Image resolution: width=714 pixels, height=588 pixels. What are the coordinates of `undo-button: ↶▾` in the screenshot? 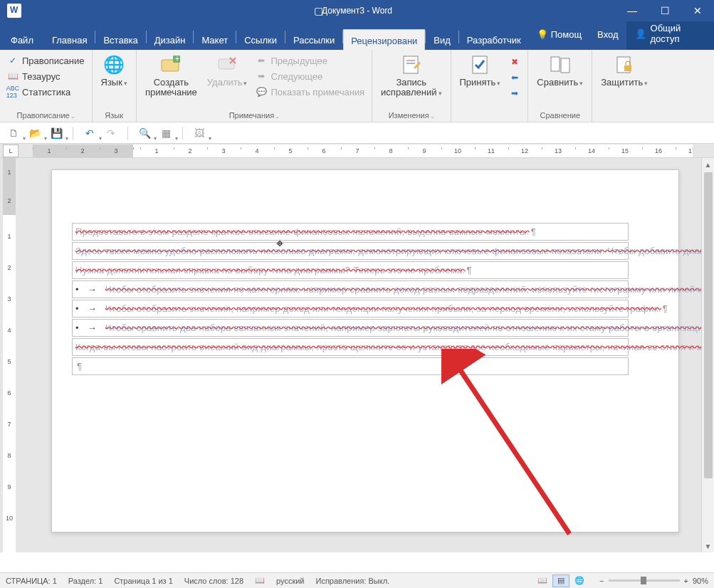 It's located at (90, 133).